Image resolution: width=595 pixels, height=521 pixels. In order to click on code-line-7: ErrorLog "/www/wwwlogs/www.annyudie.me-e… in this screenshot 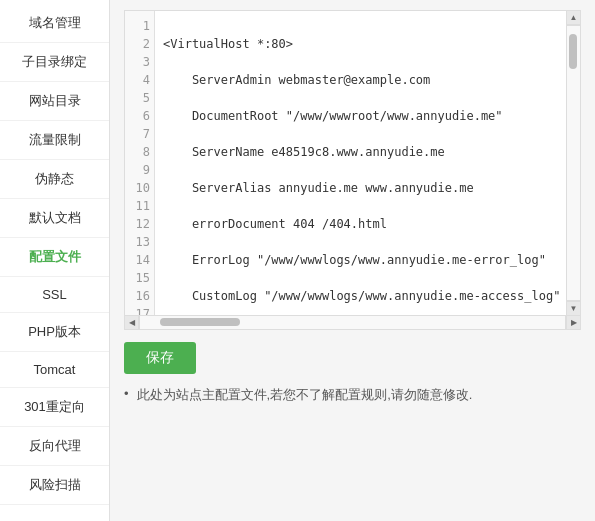, I will do `click(360, 260)`.